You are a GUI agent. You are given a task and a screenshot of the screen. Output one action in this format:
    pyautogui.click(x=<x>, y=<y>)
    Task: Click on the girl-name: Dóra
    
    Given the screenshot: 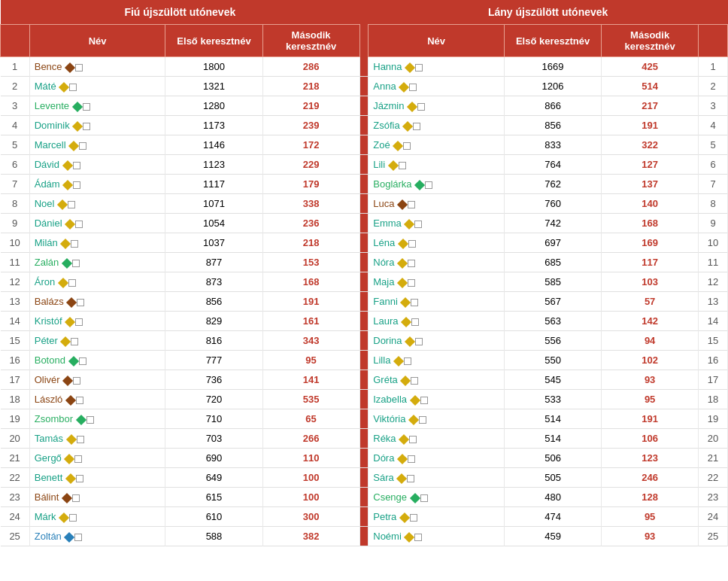 What is the action you would take?
    pyautogui.click(x=436, y=458)
    